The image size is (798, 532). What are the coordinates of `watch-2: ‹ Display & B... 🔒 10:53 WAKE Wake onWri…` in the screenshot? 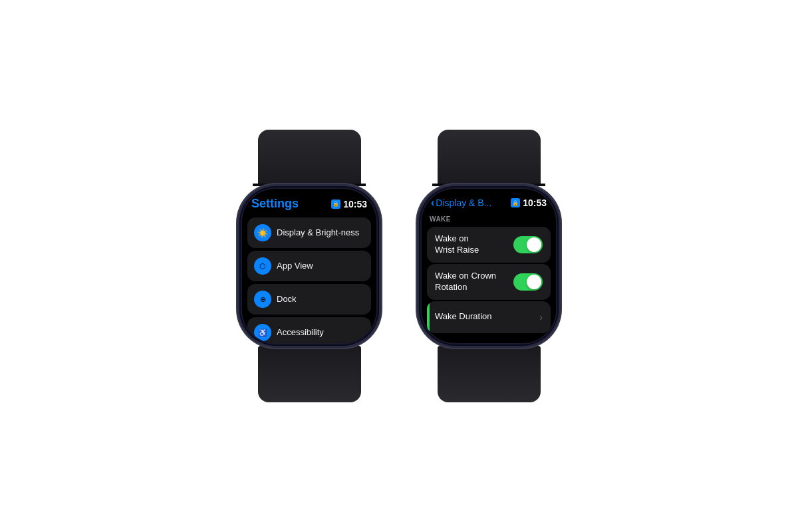 It's located at (489, 266).